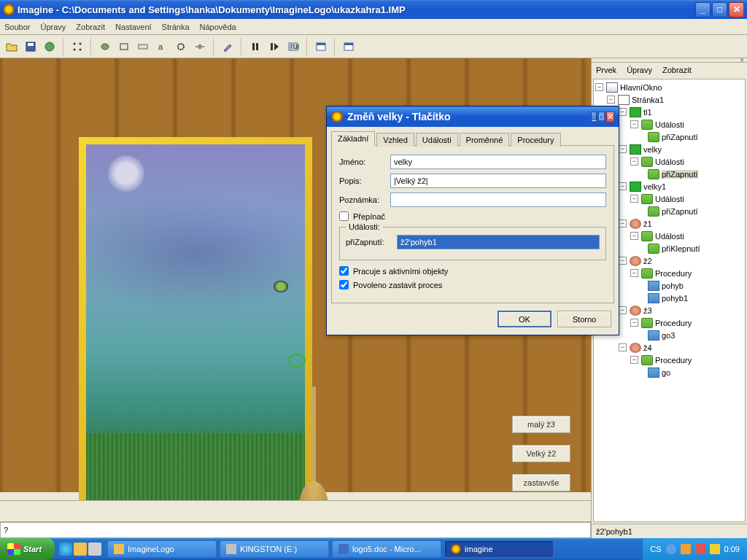 This screenshot has height=560, width=747. I want to click on clock: 0:09, so click(732, 549).